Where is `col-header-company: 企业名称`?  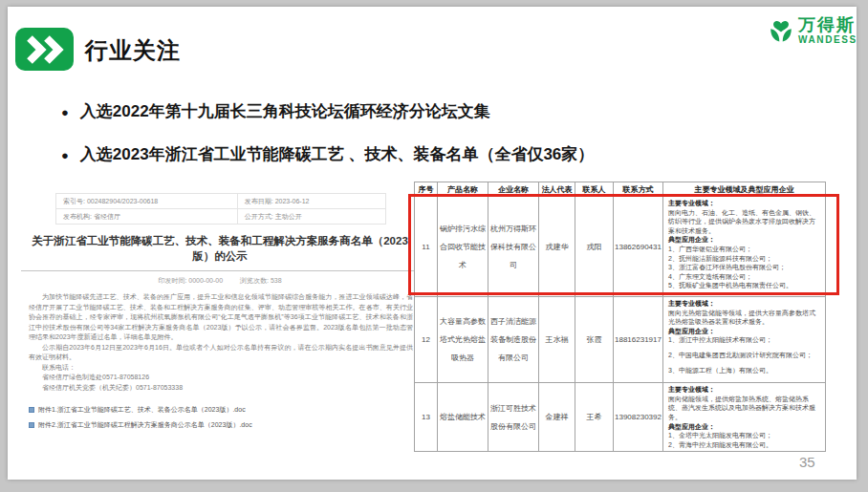
col-header-company: 企业名称 is located at coordinates (514, 189).